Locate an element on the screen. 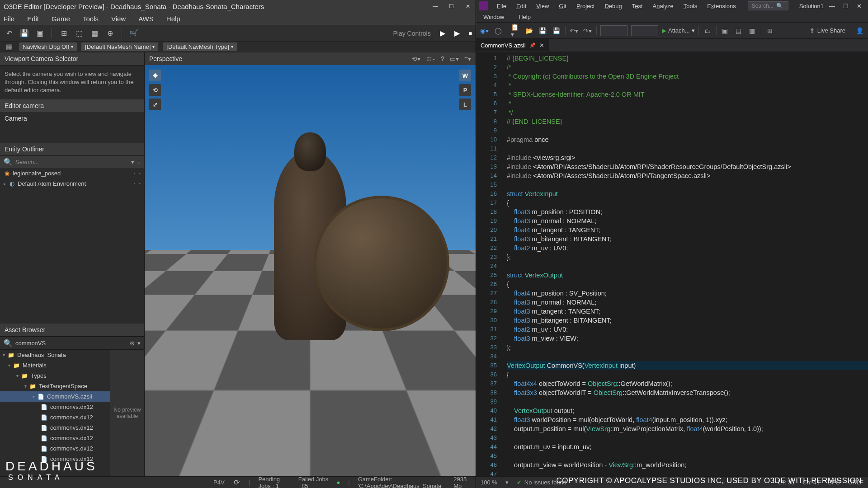 Image resolution: width=868 pixels, height=488 pixels. maximize-icon: ☐ is located at coordinates (452, 6).